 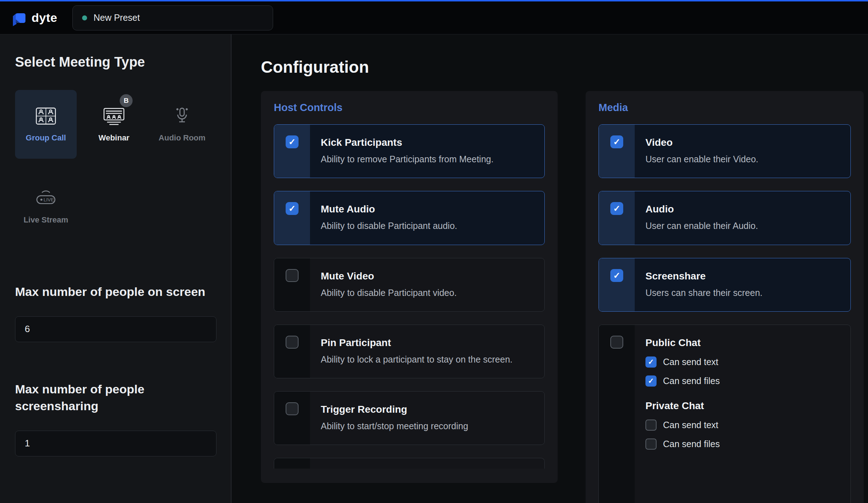 I want to click on setting-title: Video, so click(x=743, y=143).